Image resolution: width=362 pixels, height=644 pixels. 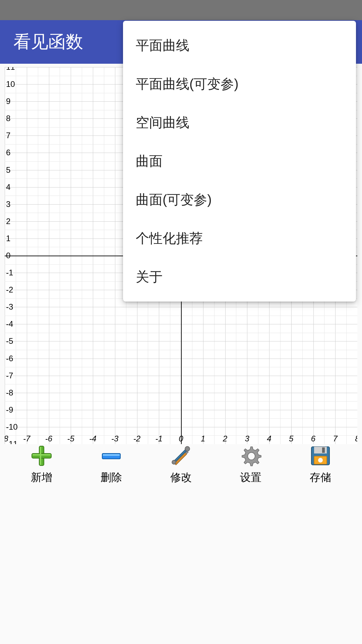 I want to click on page-title: 看见函数, so click(x=48, y=42).